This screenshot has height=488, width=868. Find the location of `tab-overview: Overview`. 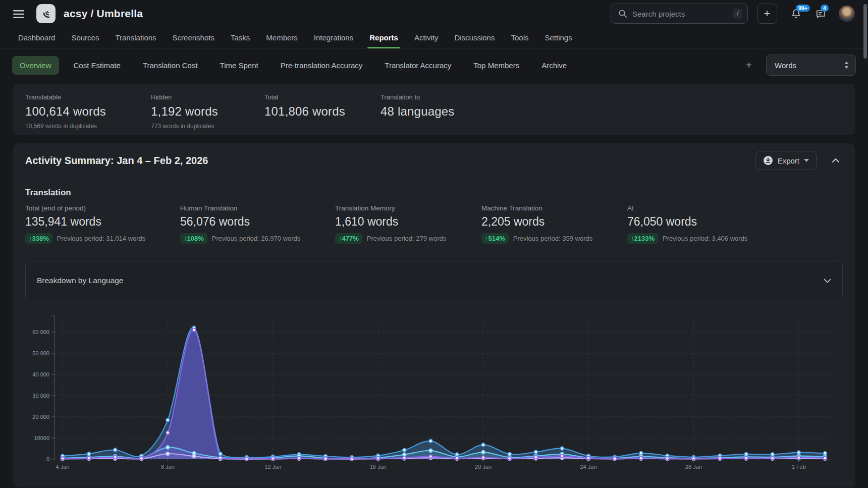

tab-overview: Overview is located at coordinates (35, 66).